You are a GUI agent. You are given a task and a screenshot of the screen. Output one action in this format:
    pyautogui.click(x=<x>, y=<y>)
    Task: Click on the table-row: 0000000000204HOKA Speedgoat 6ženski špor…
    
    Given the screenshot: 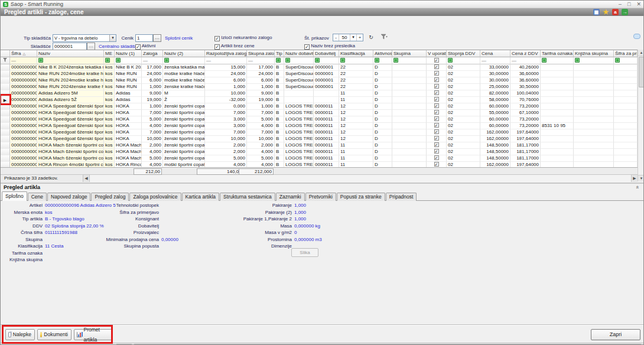 What is the action you would take?
    pyautogui.click(x=319, y=119)
    